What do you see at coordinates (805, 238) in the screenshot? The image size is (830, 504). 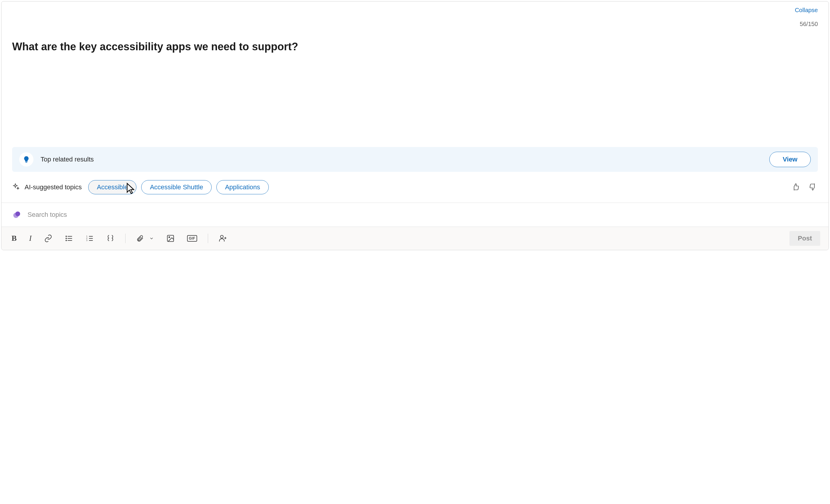 I see `post-button: Post` at bounding box center [805, 238].